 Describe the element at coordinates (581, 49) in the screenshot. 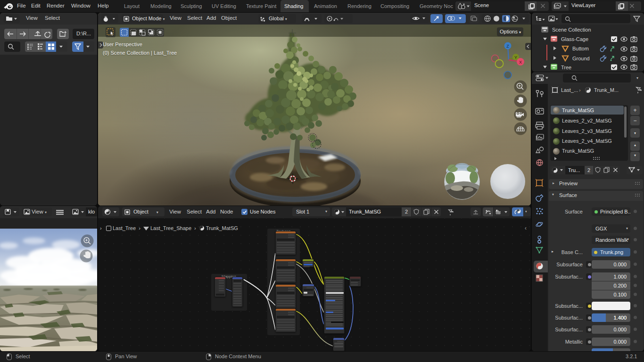

I see `svg-text: Buttom` at that location.